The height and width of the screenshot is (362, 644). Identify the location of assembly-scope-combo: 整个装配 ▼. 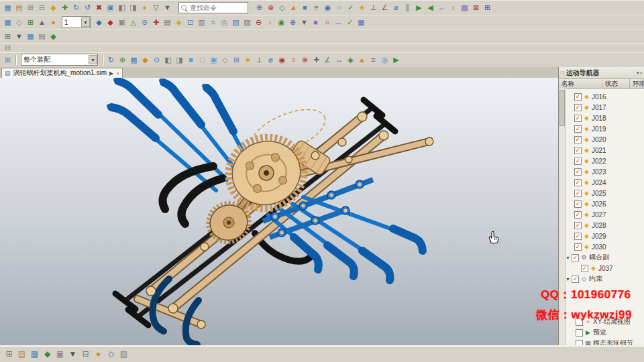
(59, 60).